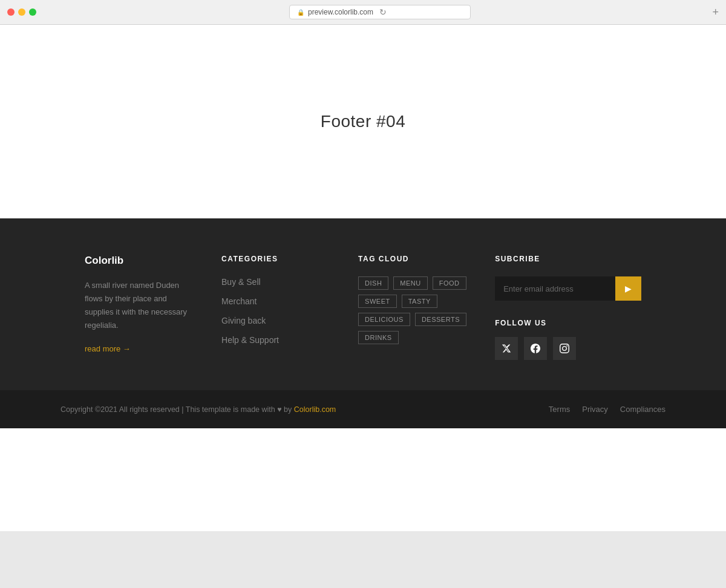 The width and height of the screenshot is (726, 588). I want to click on footer-col-categories: CATEGORIES Buy & Sell Merchant Giving ba…, so click(278, 307).